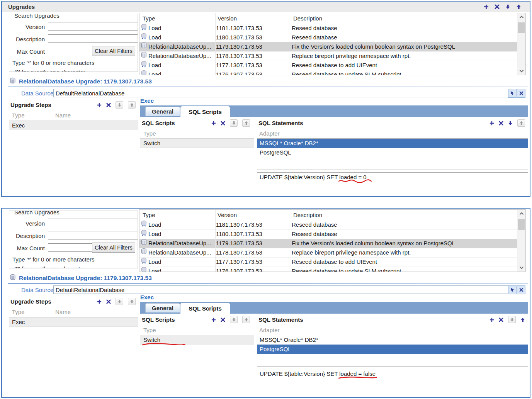 This screenshot has height=399, width=532. Describe the element at coordinates (334, 308) in the screenshot. I see `exec-tabbar: General SQL Scripts` at that location.